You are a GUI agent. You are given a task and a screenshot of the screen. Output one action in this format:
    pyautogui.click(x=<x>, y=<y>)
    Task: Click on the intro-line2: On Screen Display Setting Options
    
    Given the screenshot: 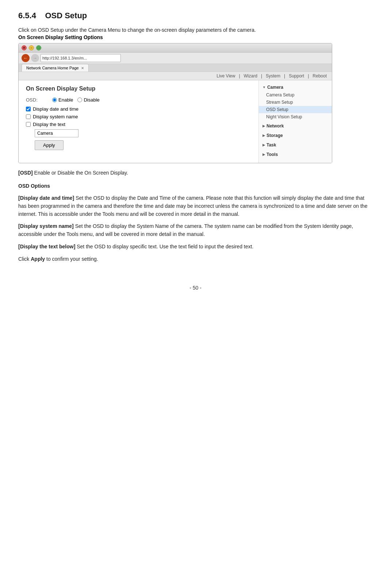 What is the action you would take?
    pyautogui.click(x=196, y=37)
    